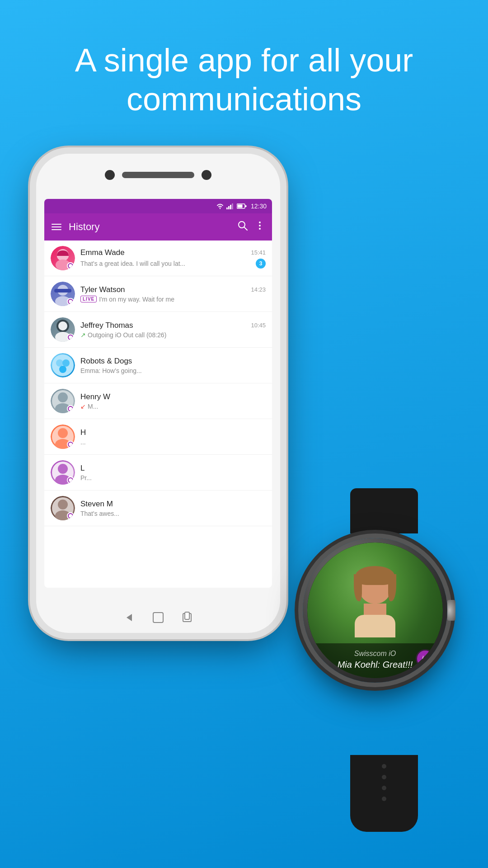 This screenshot has height=868, width=488. What do you see at coordinates (150, 227) in the screenshot?
I see `toolbar-title: History` at bounding box center [150, 227].